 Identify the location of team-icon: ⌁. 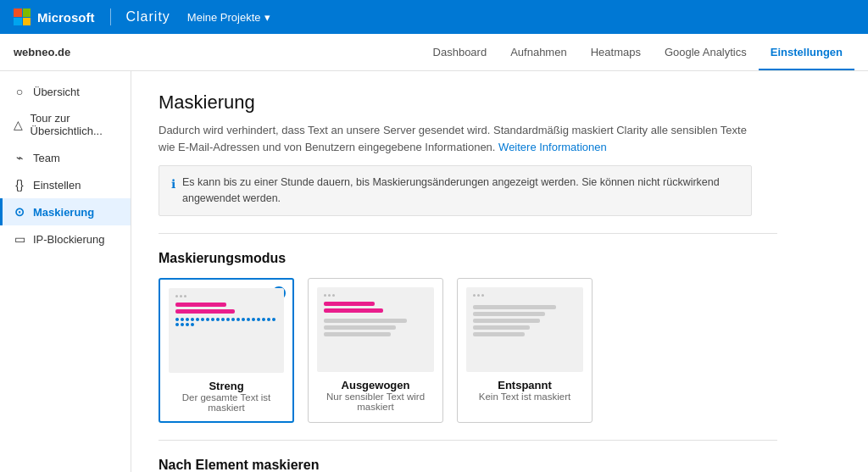
(19, 158).